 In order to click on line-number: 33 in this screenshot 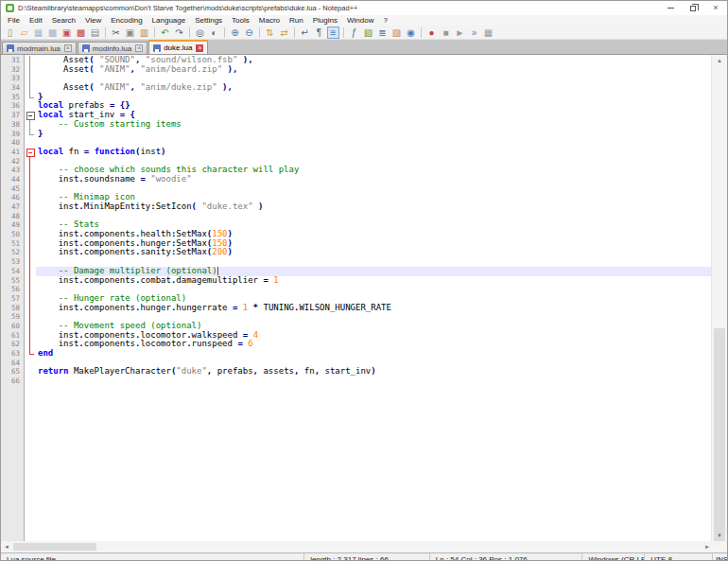, I will do `click(13, 79)`.